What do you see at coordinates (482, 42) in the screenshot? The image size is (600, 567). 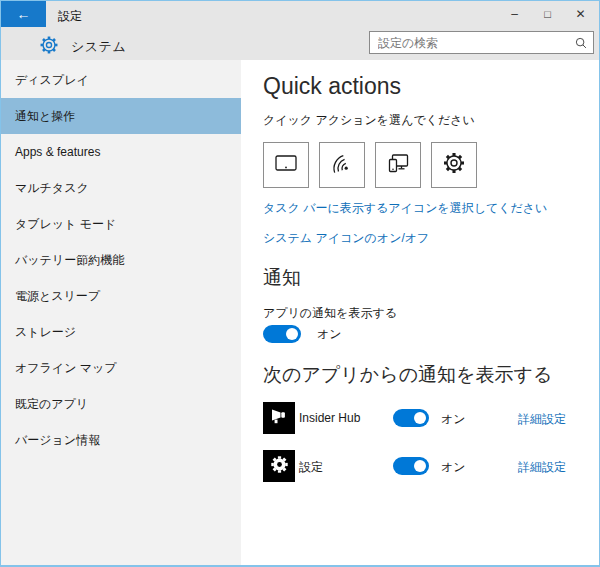 I see `search-box` at bounding box center [482, 42].